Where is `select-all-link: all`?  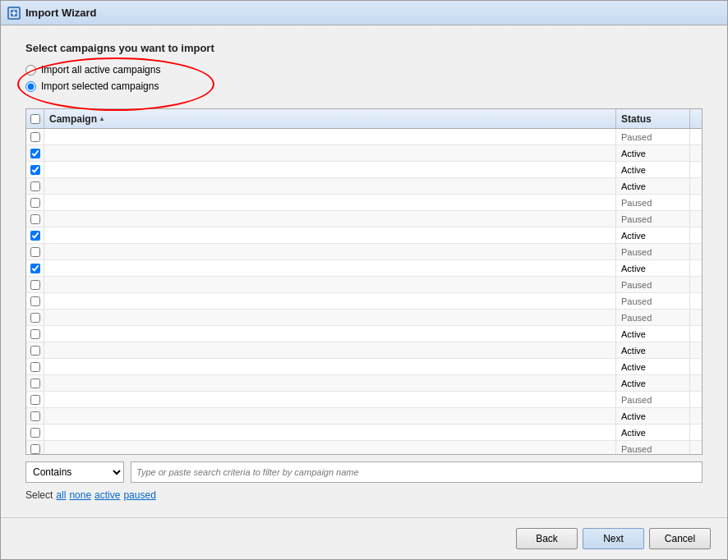 select-all-link: all is located at coordinates (61, 495).